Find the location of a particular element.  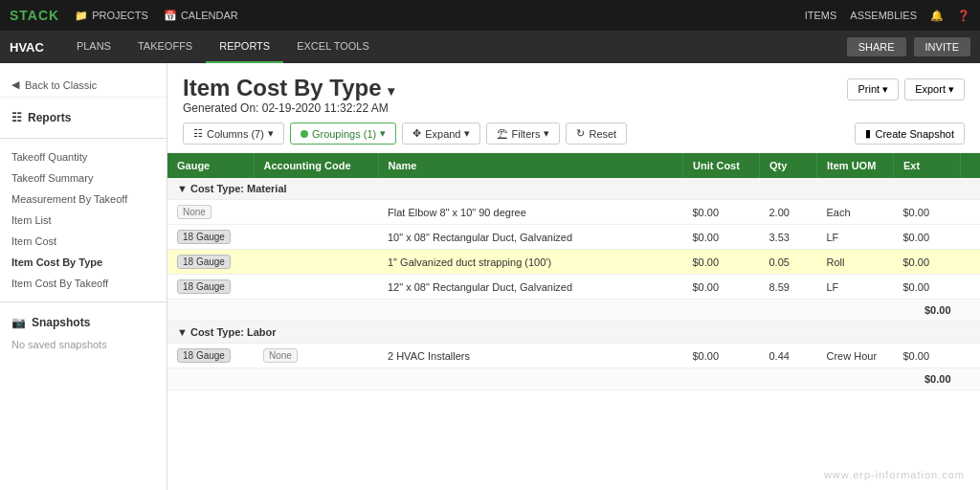

cell-uom: Roll is located at coordinates (856, 262).